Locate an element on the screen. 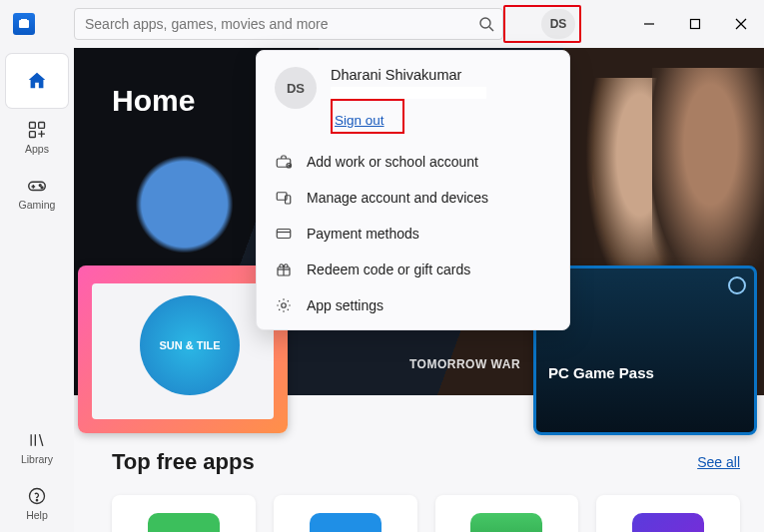 The height and width of the screenshot is (532, 764). store-app-icon is located at coordinates (24, 24).